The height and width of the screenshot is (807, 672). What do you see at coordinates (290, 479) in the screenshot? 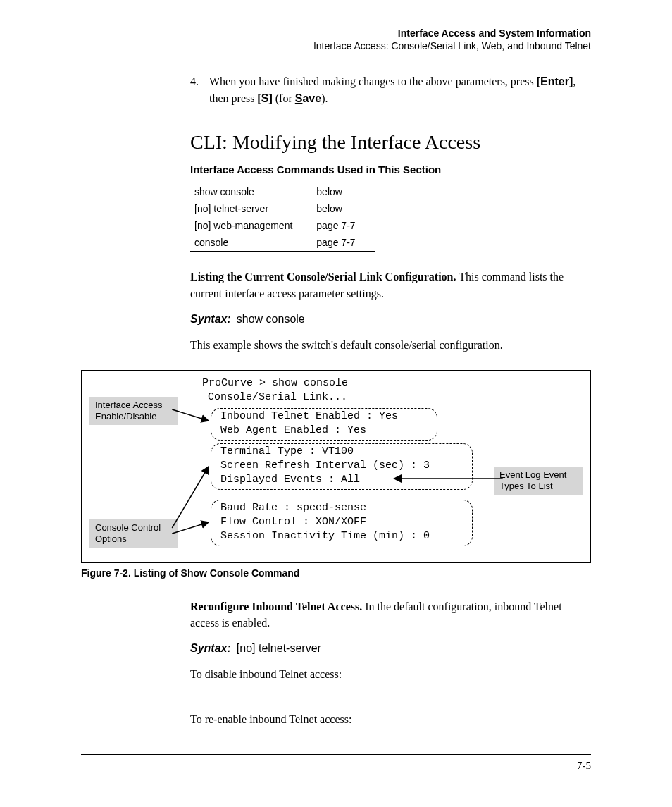
I see `term-l5: Displayed Events : All` at bounding box center [290, 479].